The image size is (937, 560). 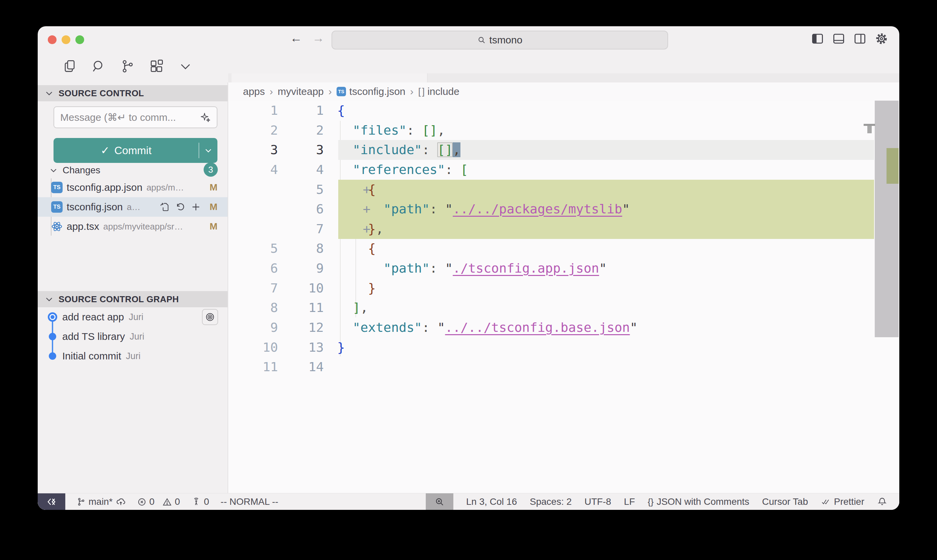 What do you see at coordinates (565, 150) in the screenshot?
I see `code-line: 33 "include": [],` at bounding box center [565, 150].